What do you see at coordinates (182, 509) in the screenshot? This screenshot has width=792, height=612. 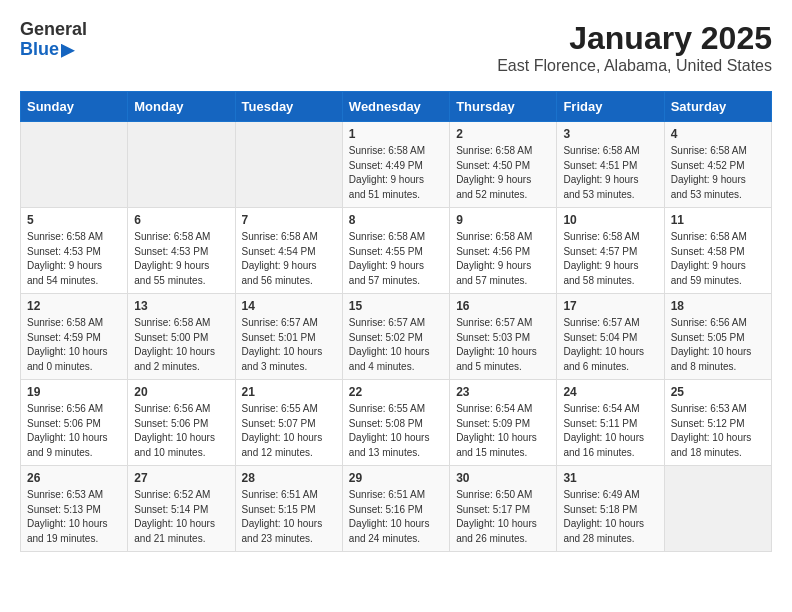 I see `calendar-cell: 27Sunrise: 6:52 AM Sunset: 5:14 PM Dayli…` at bounding box center [182, 509].